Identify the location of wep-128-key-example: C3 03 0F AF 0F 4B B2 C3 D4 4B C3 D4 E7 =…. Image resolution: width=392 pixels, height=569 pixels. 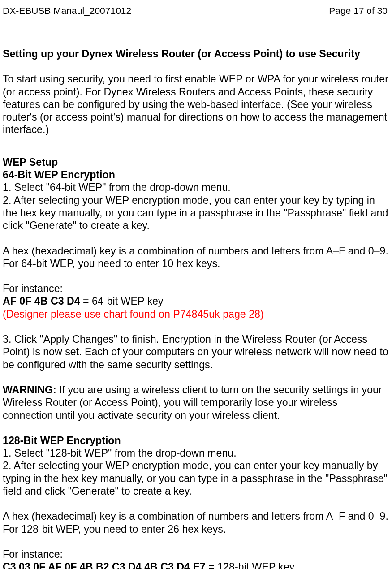
(196, 565).